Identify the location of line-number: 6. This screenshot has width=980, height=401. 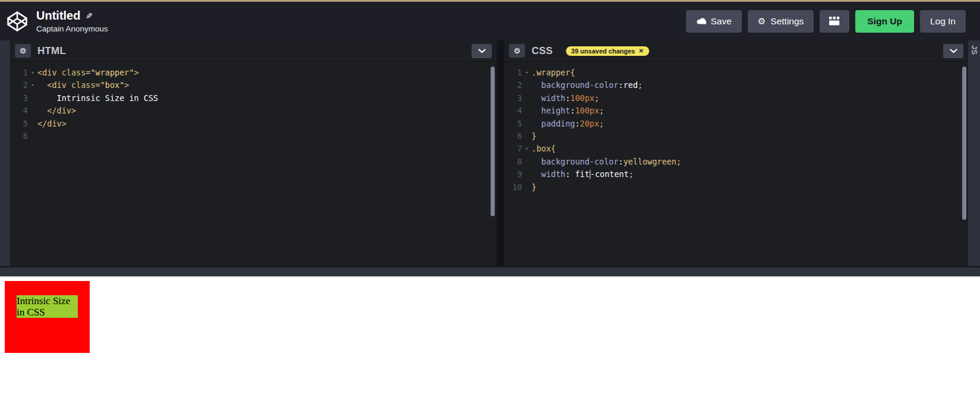
(19, 137).